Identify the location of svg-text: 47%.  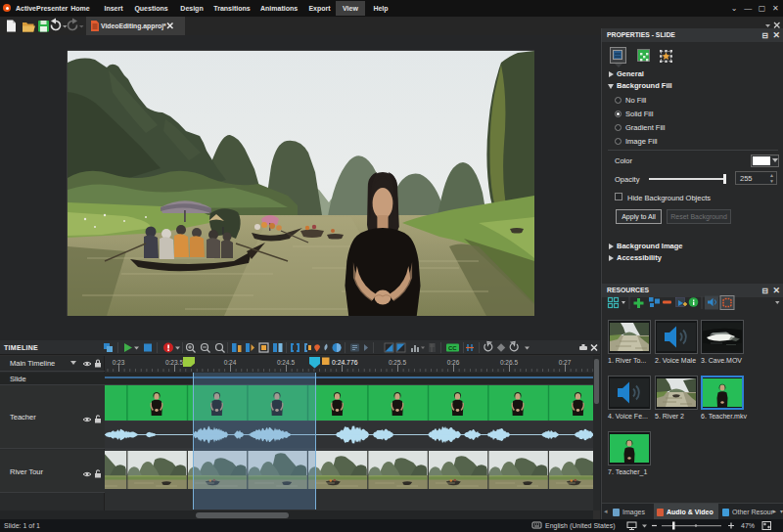
(748, 526).